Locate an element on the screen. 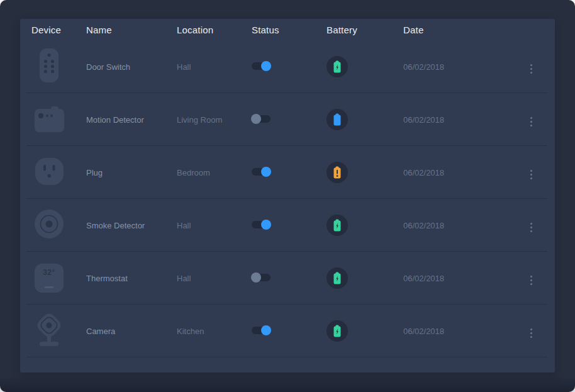 The height and width of the screenshot is (392, 575). thermostat-icon: 32° is located at coordinates (49, 278).